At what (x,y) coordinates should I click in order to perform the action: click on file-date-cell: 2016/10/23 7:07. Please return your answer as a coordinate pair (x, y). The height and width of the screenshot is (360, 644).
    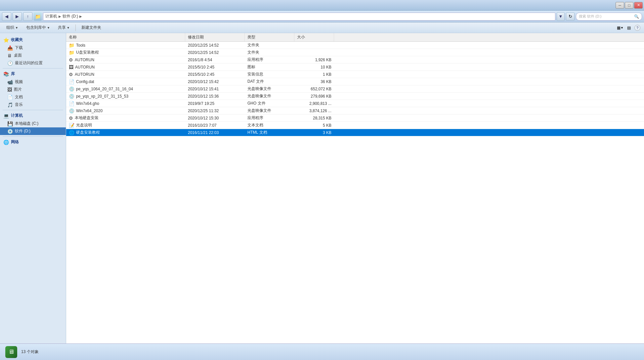
    Looking at the image, I should click on (215, 125).